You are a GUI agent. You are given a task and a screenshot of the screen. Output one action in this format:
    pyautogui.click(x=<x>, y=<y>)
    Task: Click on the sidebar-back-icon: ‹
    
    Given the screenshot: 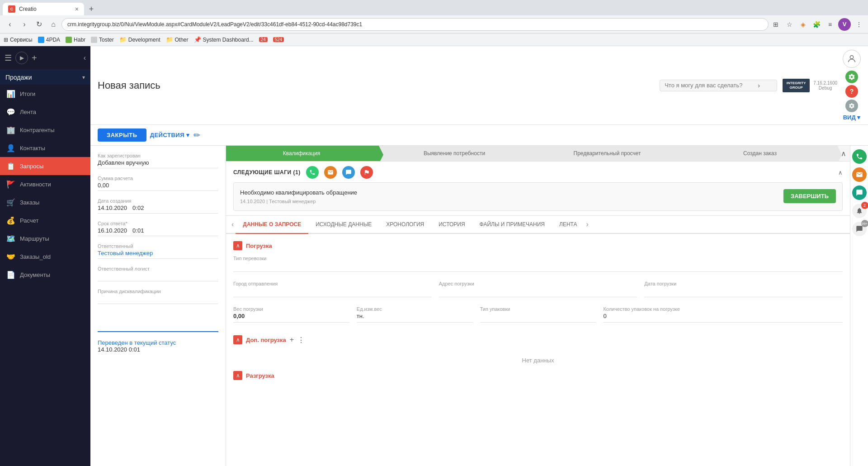 What is the action you would take?
    pyautogui.click(x=85, y=58)
    